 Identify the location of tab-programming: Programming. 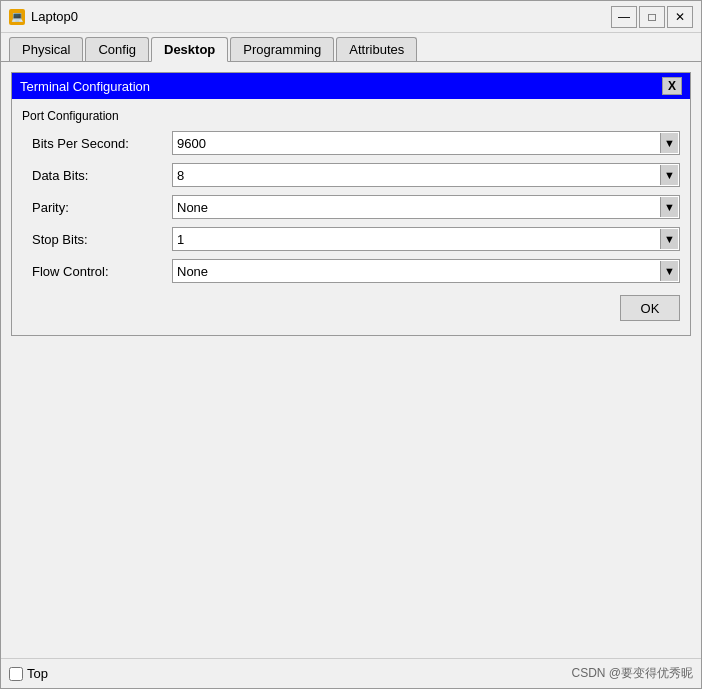
(282, 49).